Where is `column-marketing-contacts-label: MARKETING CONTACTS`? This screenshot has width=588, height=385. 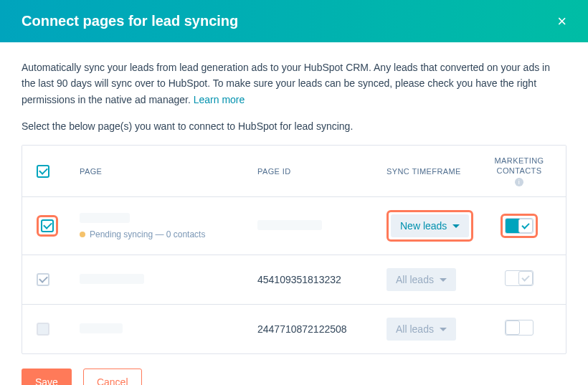 column-marketing-contacts-label: MARKETING CONTACTS is located at coordinates (519, 166).